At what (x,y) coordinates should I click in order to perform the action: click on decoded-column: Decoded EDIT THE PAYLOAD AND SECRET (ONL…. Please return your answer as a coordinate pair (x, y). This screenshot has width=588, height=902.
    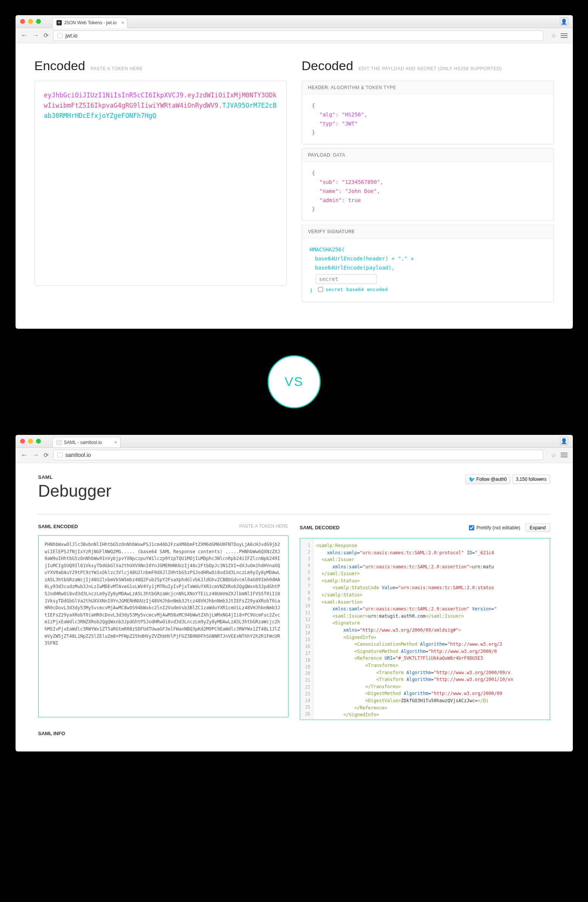
    Looking at the image, I should click on (428, 182).